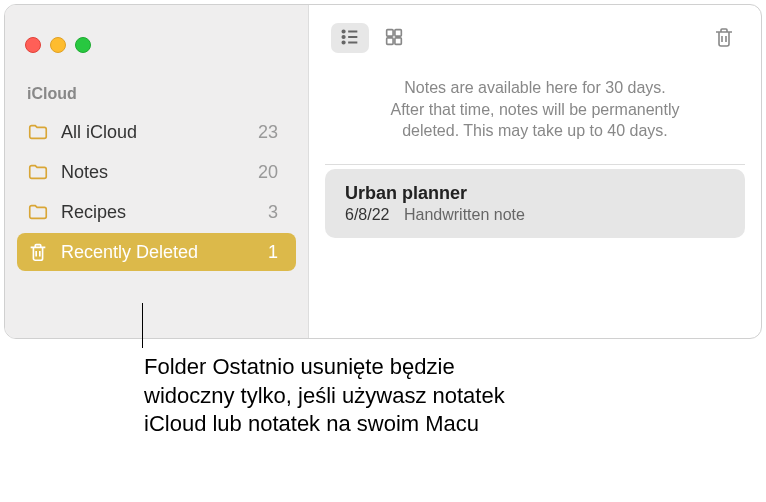 The height and width of the screenshot is (502, 766). Describe the element at coordinates (535, 130) in the screenshot. I see `info-line-3: deleted. This may take up to 40 days.` at that location.